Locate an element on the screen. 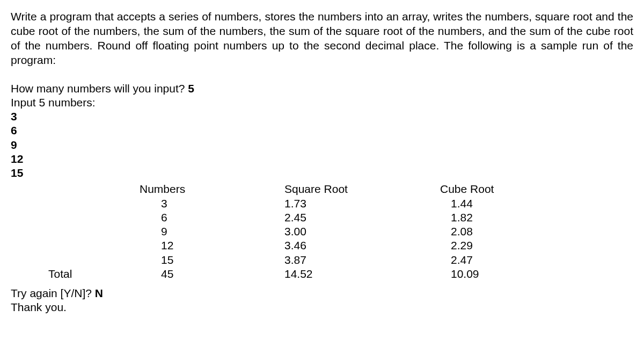 The height and width of the screenshot is (353, 644). total-num: 45 is located at coordinates (212, 274).